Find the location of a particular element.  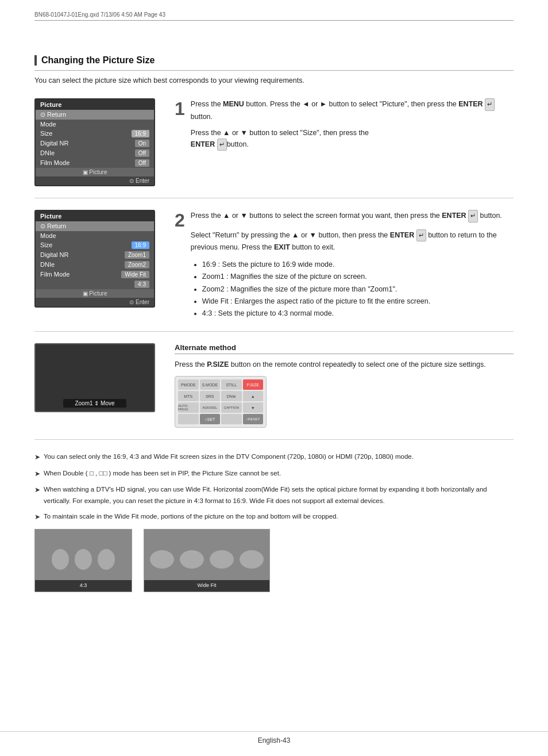

menu-screen-2: Picture ⊙ Return Mode Size 16:9 Digital … is located at coordinates (95, 259).